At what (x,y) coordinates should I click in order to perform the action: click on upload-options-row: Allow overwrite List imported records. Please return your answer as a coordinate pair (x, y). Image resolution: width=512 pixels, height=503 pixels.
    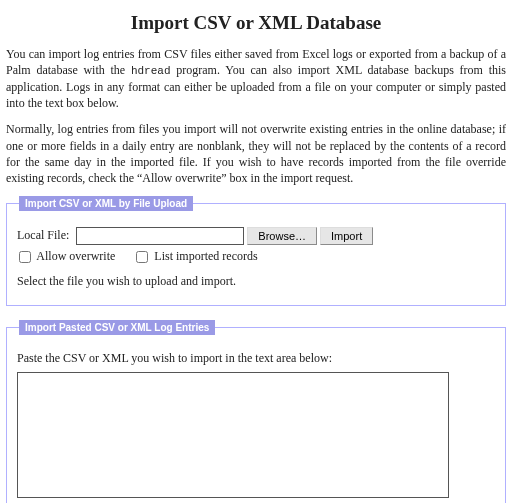
    Looking at the image, I should click on (256, 256).